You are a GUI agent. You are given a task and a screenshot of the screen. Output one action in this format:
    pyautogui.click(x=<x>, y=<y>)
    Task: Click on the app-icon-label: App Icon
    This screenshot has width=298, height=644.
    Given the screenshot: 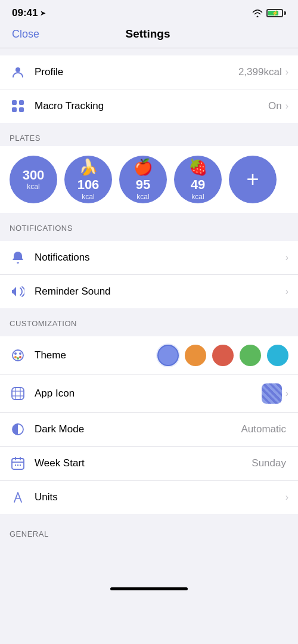 What is the action you would take?
    pyautogui.click(x=148, y=394)
    